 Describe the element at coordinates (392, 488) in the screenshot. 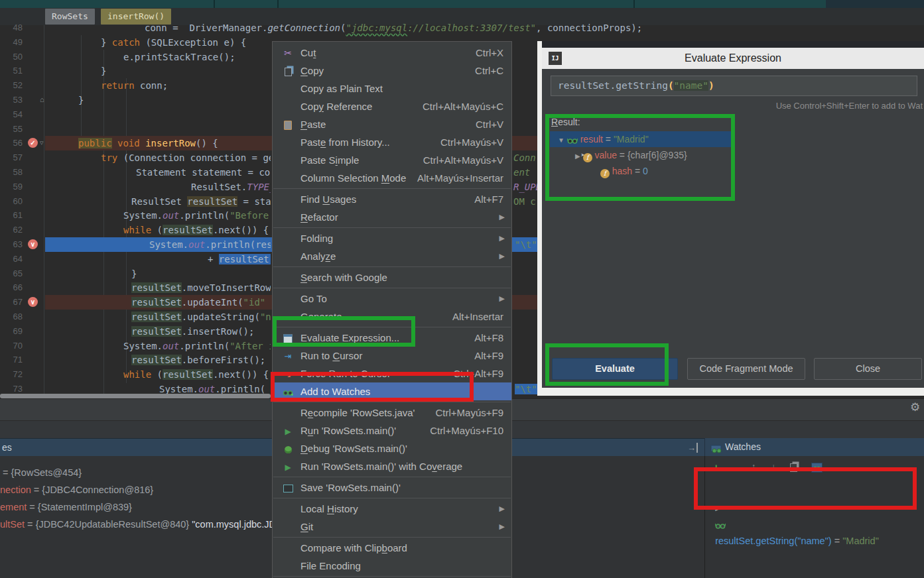

I see `menu-item-save-rowsets-main: Save 'RowSets.main()'` at that location.